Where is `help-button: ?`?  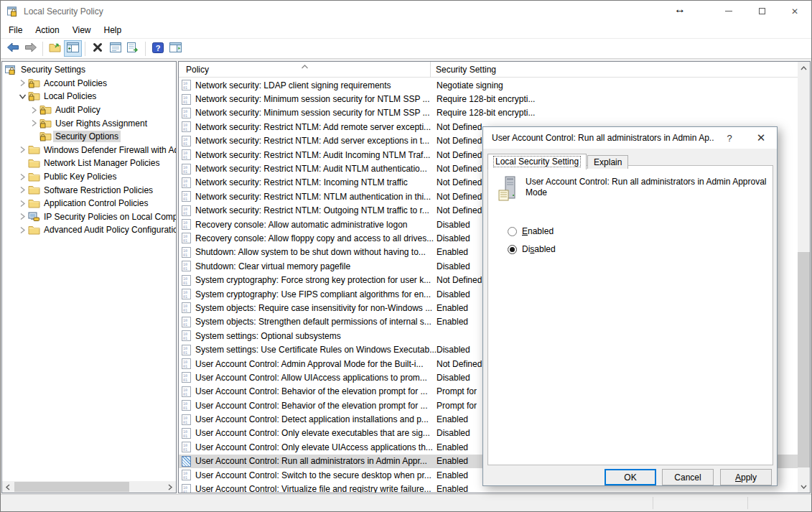 help-button: ? is located at coordinates (158, 49).